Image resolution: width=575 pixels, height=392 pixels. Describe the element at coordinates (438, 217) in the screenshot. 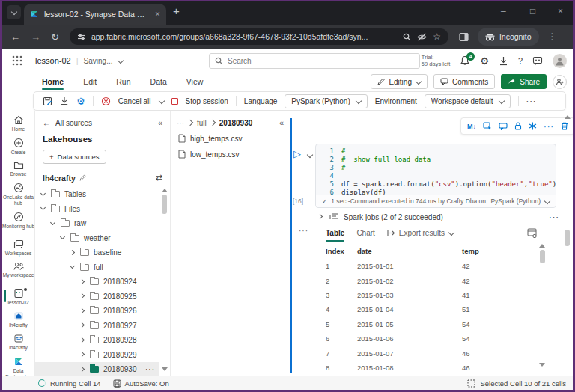

I see `spark-jobs-row: Spark jobs (2 of 2 succeeded) ···` at that location.